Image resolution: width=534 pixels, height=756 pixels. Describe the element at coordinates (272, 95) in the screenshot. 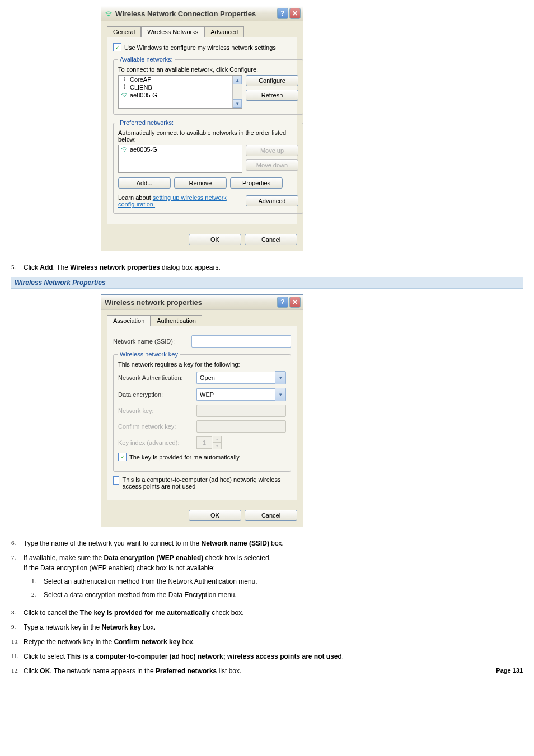

I see `refresh-button: Refresh` at that location.